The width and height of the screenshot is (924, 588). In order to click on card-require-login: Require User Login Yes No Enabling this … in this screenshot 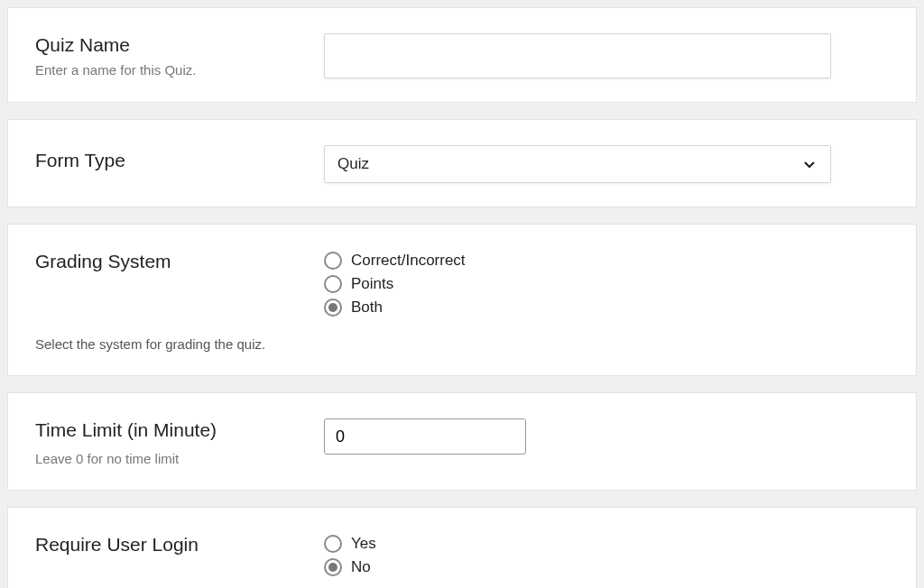, I will do `click(462, 547)`.